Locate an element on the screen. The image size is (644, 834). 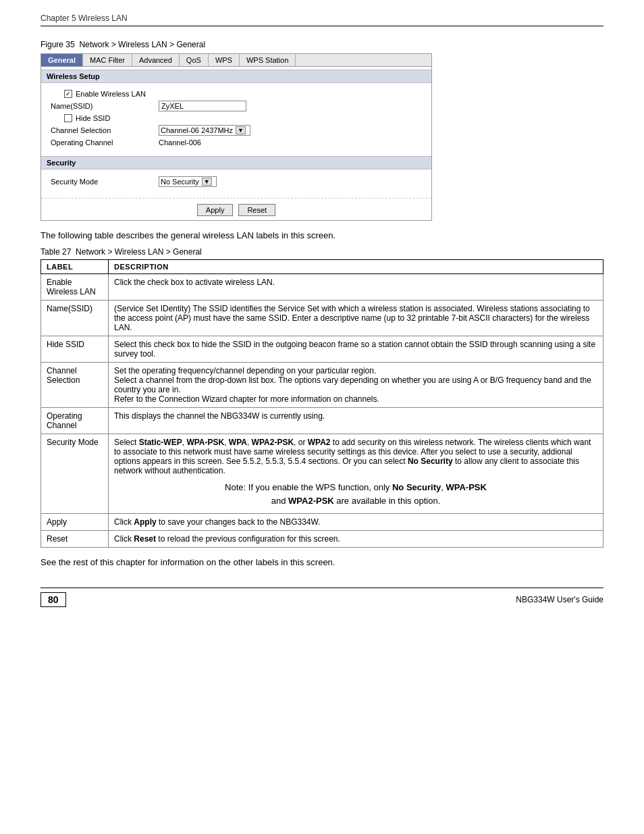
body-text: The following table describes the genera… is located at coordinates (322, 235).